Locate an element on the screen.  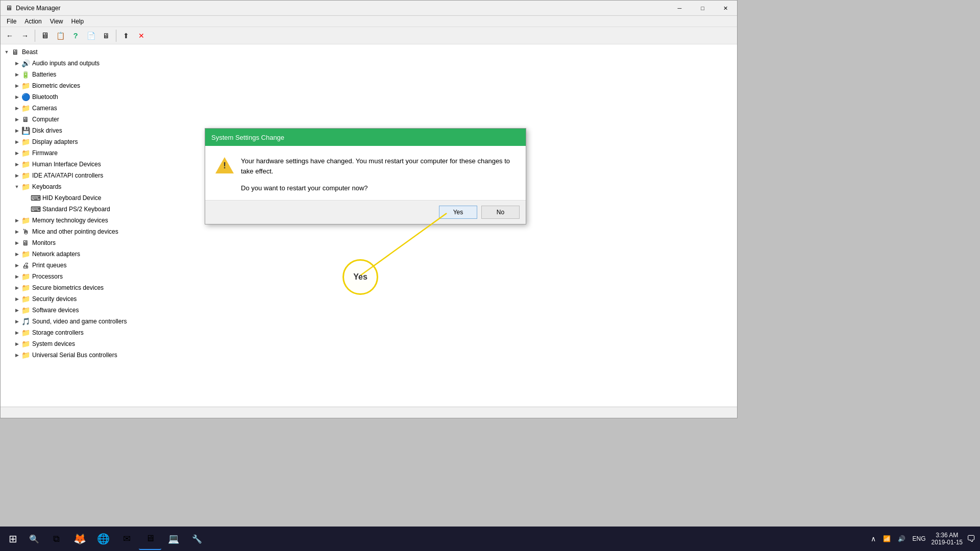
dialog-footer: Yes No is located at coordinates (365, 212).